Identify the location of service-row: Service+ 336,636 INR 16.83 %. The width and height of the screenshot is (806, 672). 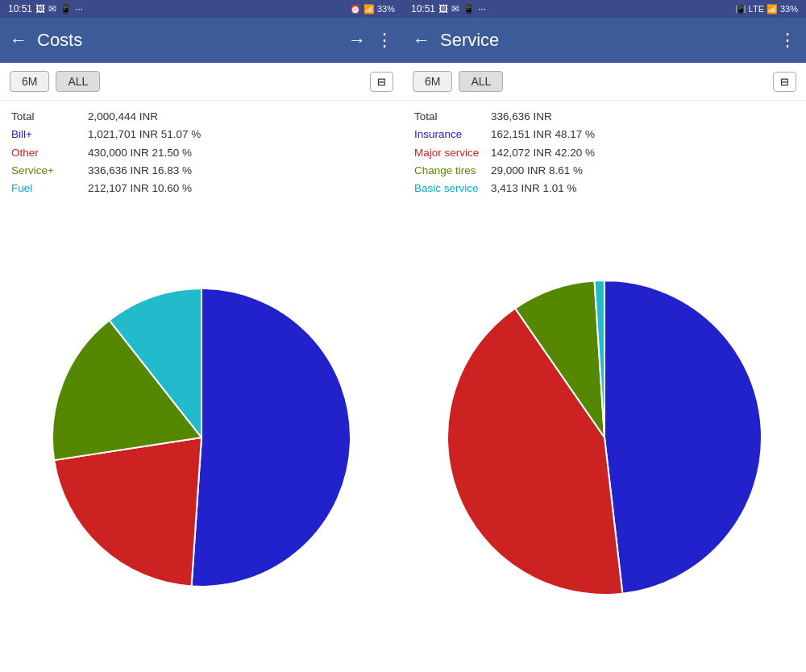
(202, 171).